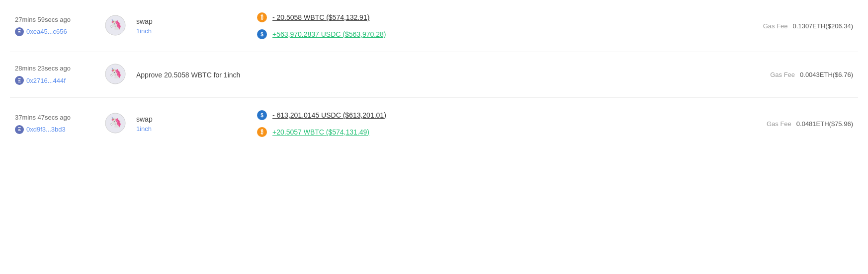 The image size is (868, 274). Describe the element at coordinates (495, 132) in the screenshot. I see `token-line: ₿+20.5057 WBTC ($574,131.49)` at that location.